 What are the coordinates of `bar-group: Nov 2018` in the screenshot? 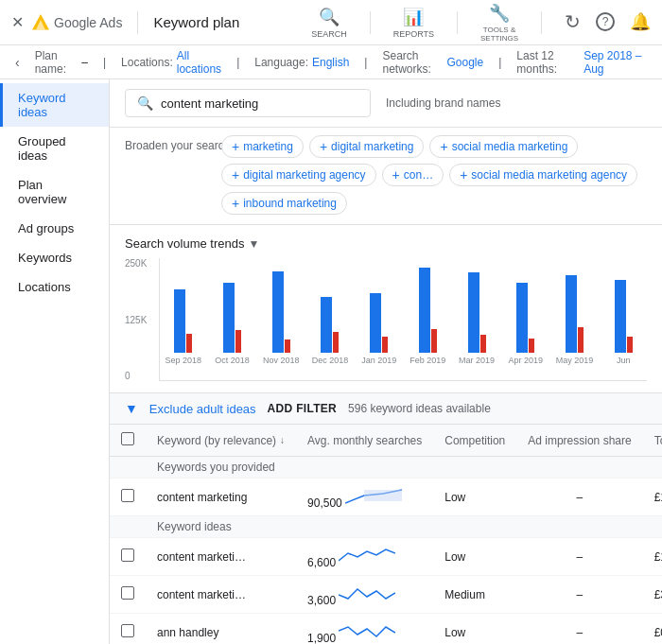 It's located at (281, 312).